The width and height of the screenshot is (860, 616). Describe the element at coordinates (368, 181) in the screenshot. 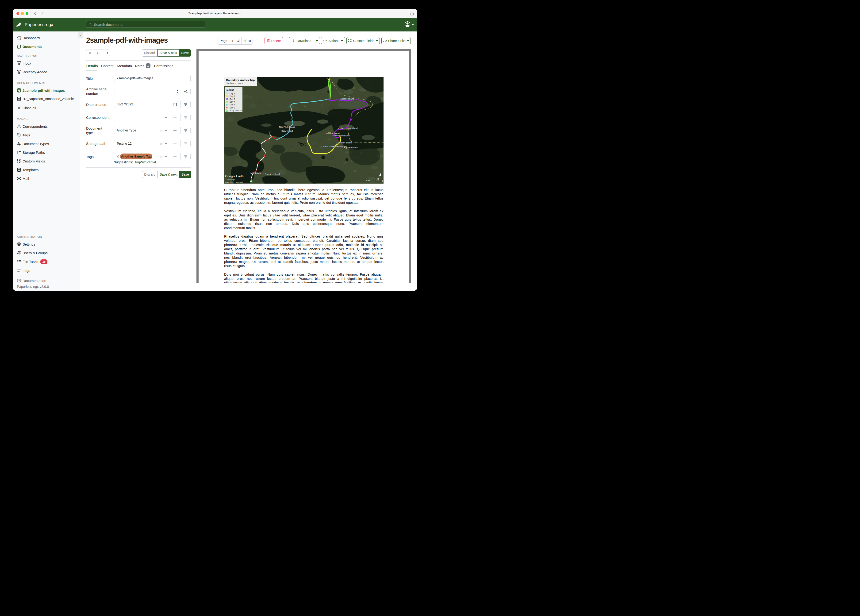

I see `svg-text: 3 mi` at that location.